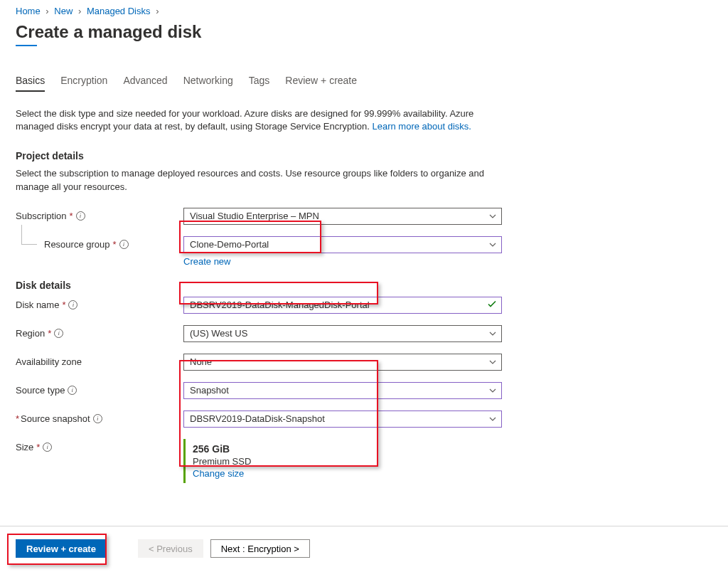 The width and height of the screenshot is (728, 572). What do you see at coordinates (344, 461) in the screenshot?
I see `size-tier: Premium SSD` at bounding box center [344, 461].